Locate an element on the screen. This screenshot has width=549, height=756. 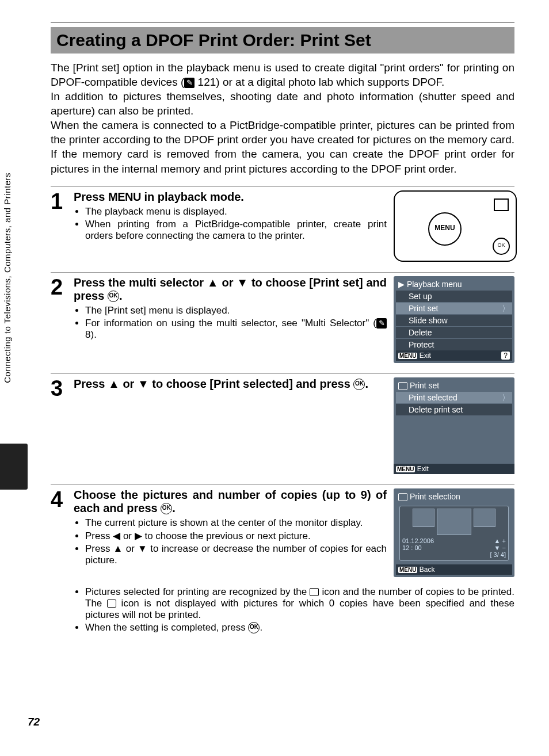
lcd-print-selection: Print selection 01.1 is located at coordinates (454, 533).